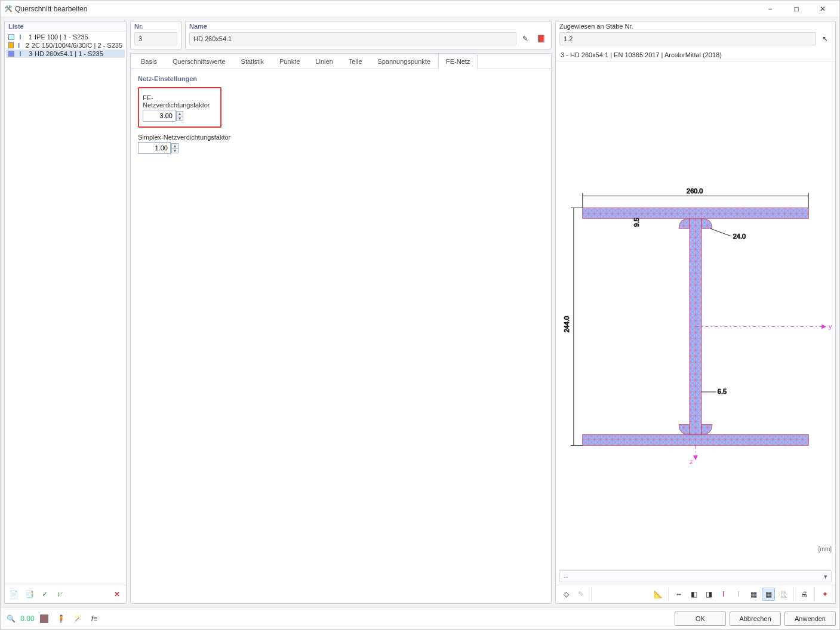 This screenshot has height=630, width=840. What do you see at coordinates (700, 619) in the screenshot?
I see `ok-button: OK` at bounding box center [700, 619].